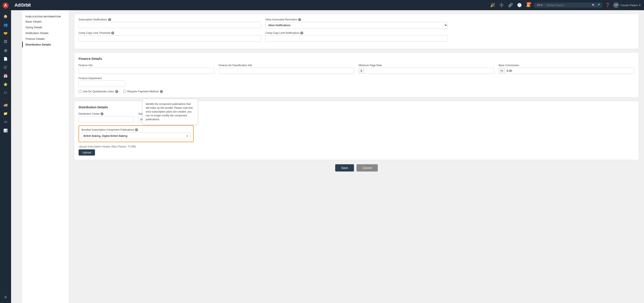 This screenshot has height=303, width=644. I want to click on require-payment-checkbox, so click(124, 91).